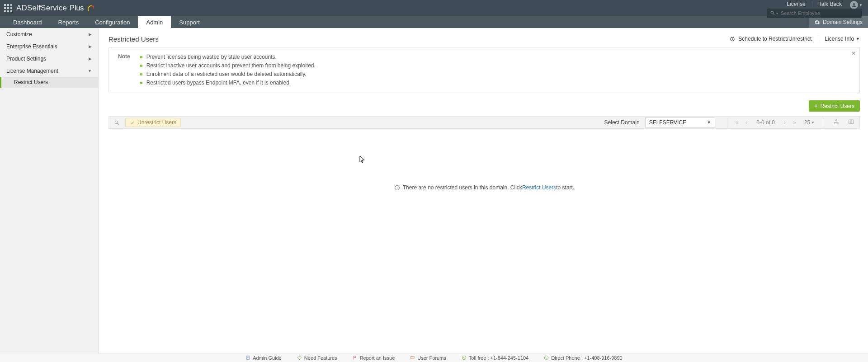  I want to click on tab-configuration: Configuration, so click(112, 22).